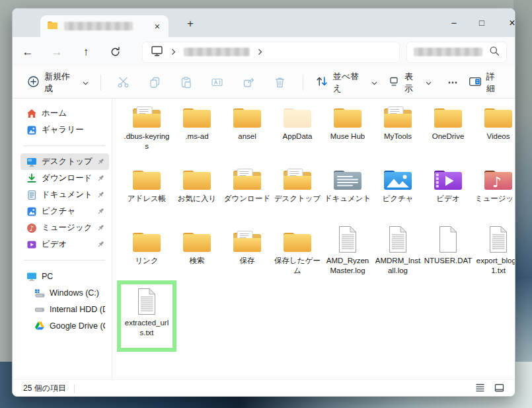  I want to click on file-item: 保存したゲーム, so click(297, 254).